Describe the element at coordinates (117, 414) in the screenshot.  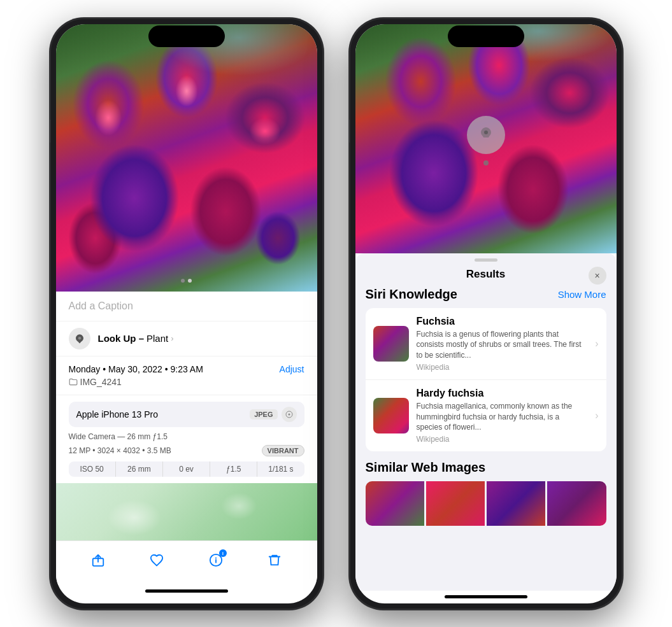
I see `device-name: Apple iPhone 13 Pro` at that location.